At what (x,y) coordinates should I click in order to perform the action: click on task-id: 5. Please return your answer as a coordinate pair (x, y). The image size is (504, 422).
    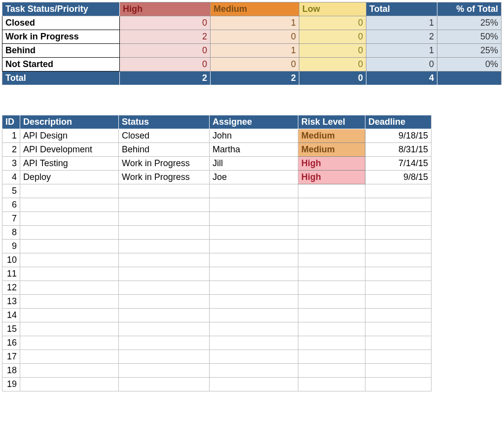
    Looking at the image, I should click on (11, 191).